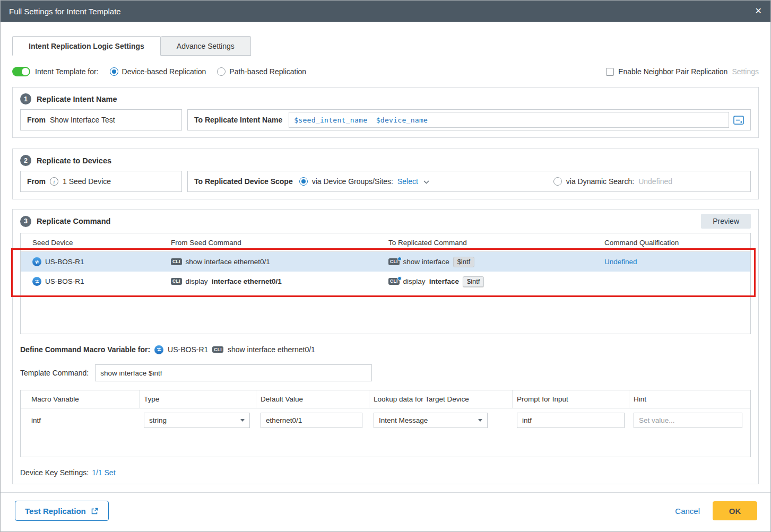 The height and width of the screenshot is (532, 771). Describe the element at coordinates (385, 46) in the screenshot. I see `tab-bar: Intent Replication Logic Settings Advanc…` at that location.